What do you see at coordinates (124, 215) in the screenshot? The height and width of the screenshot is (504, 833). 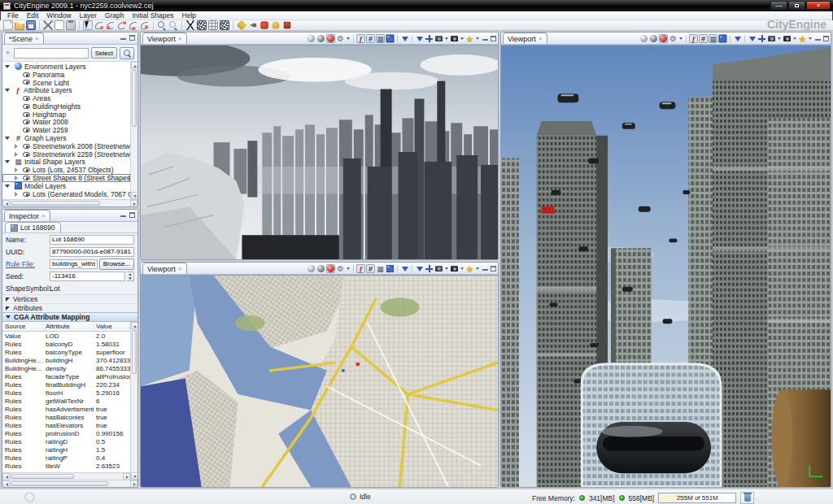 I see `panel-minimize-icon` at bounding box center [124, 215].